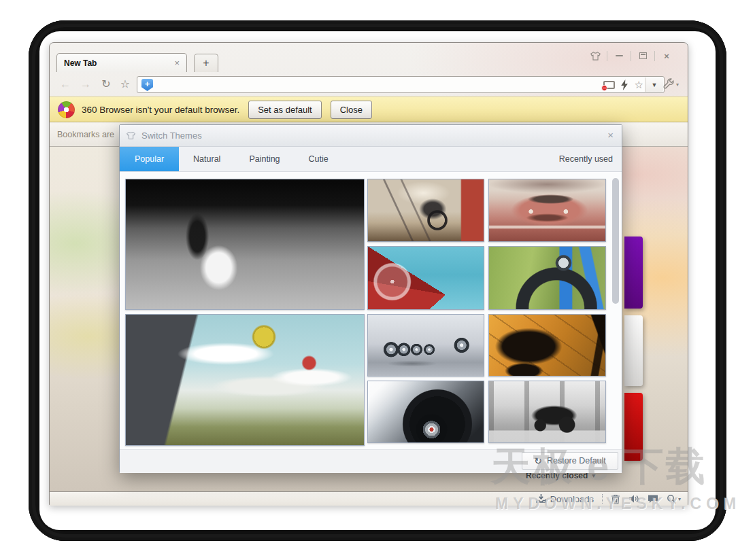 The height and width of the screenshot is (560, 755). What do you see at coordinates (631, 56) in the screenshot?
I see `window-controls: ×` at bounding box center [631, 56].